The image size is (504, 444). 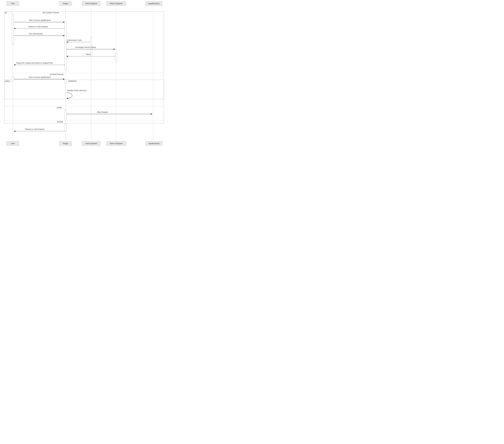 I want to click on diagram-container: User Plugin Auth-Endpoint Token-Endpoint…, so click(x=84, y=74).